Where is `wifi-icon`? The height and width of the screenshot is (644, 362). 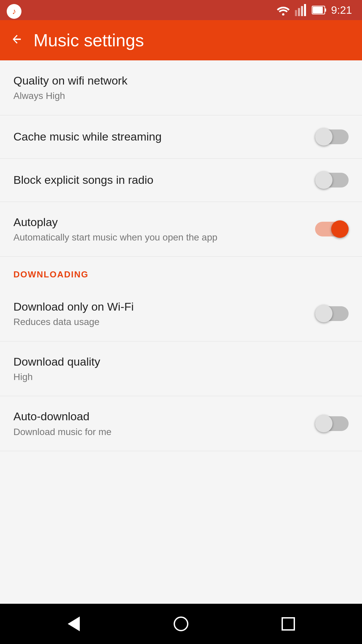 wifi-icon is located at coordinates (283, 10).